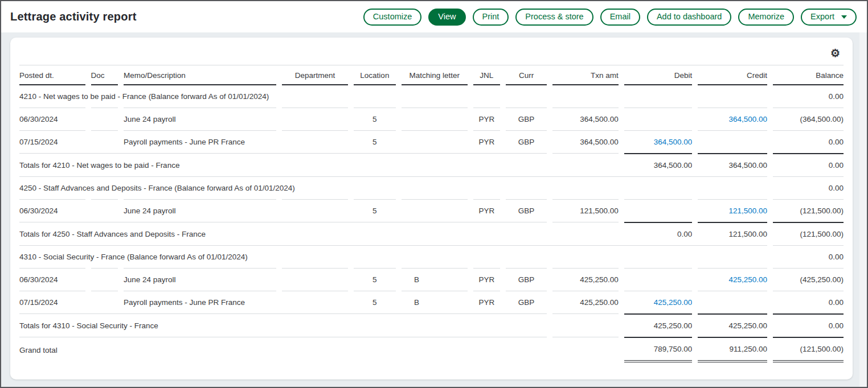  What do you see at coordinates (393, 188) in the screenshot?
I see `section-header-label: 4250 - Staff Advances and Deposits - Fra…` at bounding box center [393, 188].